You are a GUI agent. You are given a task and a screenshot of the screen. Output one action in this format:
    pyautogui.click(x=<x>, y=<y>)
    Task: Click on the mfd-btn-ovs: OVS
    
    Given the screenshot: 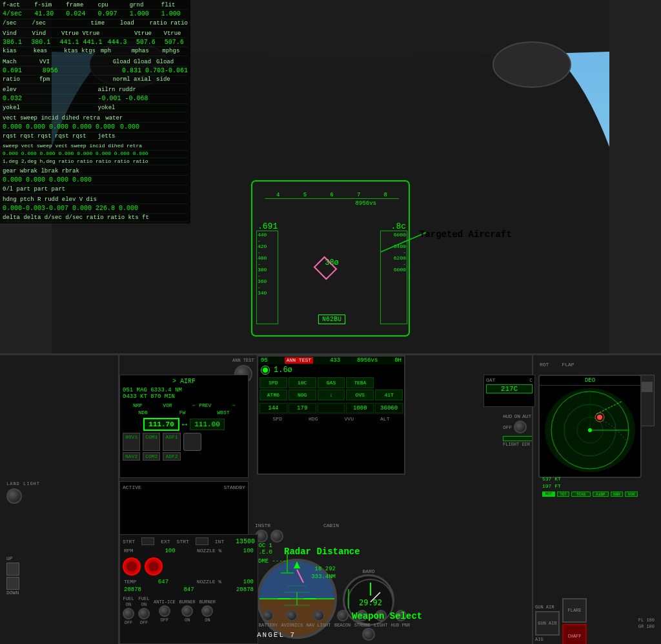 What is the action you would take?
    pyautogui.click(x=360, y=395)
    